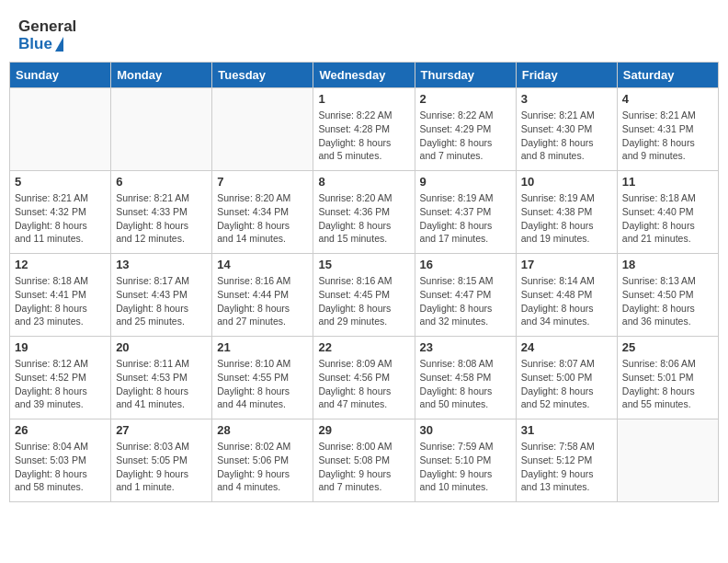  I want to click on day-number: 23, so click(465, 348).